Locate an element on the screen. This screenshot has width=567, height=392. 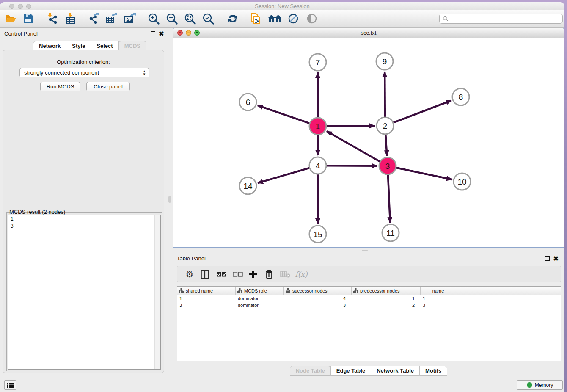
column-header-label: shared name is located at coordinates (199, 291).